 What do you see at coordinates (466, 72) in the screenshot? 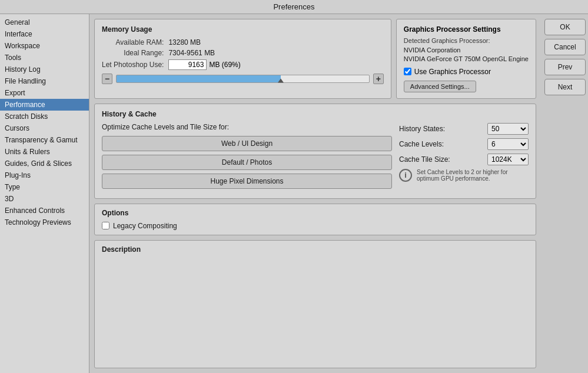
I see `gpu-checkbox-row: Use Graphics Processor` at bounding box center [466, 72].